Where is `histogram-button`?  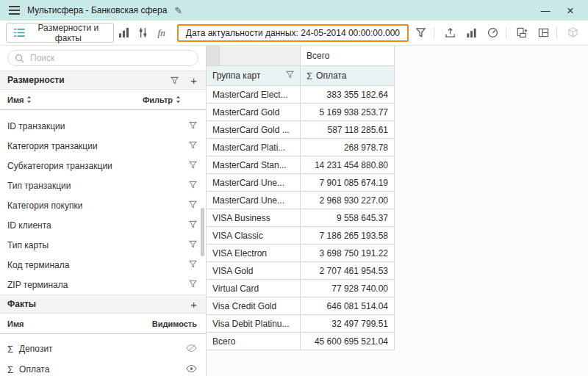
histogram-button is located at coordinates (124, 33).